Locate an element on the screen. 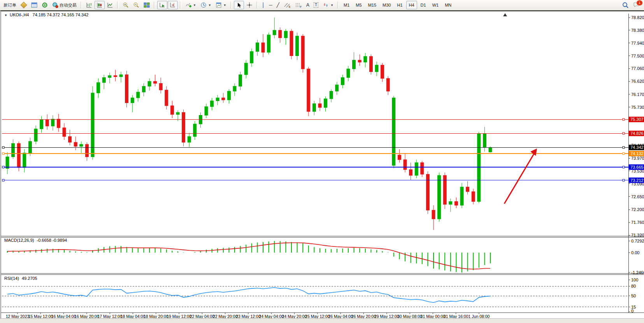  macd-signal-line is located at coordinates (249, 256).